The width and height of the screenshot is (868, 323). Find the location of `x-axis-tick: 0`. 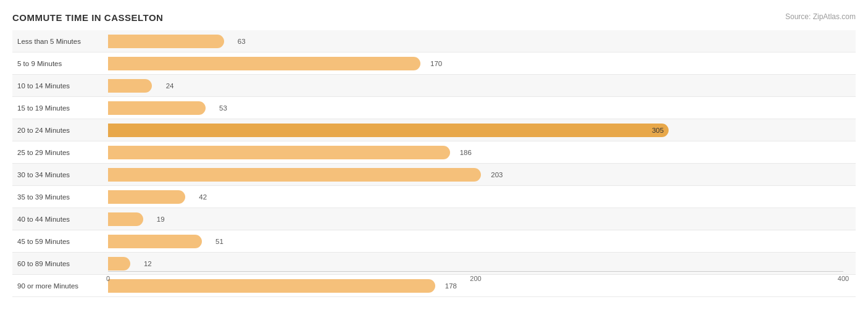

x-axis-tick: 0 is located at coordinates (108, 279).